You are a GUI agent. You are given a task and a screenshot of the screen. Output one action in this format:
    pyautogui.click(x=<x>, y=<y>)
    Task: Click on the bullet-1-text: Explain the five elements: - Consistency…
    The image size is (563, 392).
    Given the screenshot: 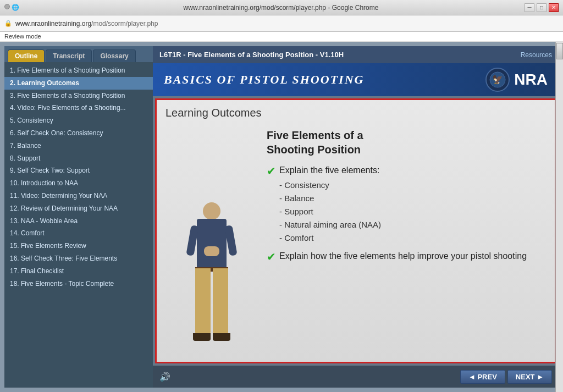 What is the action you would take?
    pyautogui.click(x=330, y=205)
    